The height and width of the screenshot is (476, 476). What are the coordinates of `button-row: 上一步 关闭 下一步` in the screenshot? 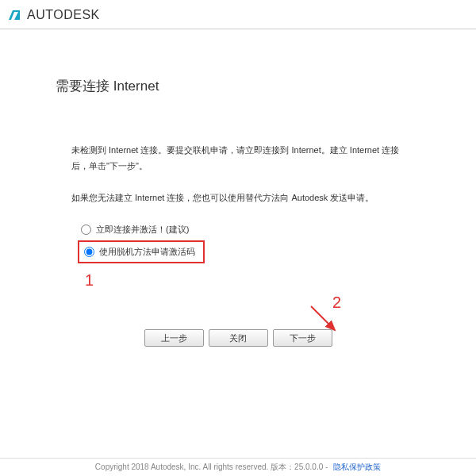 It's located at (238, 338).